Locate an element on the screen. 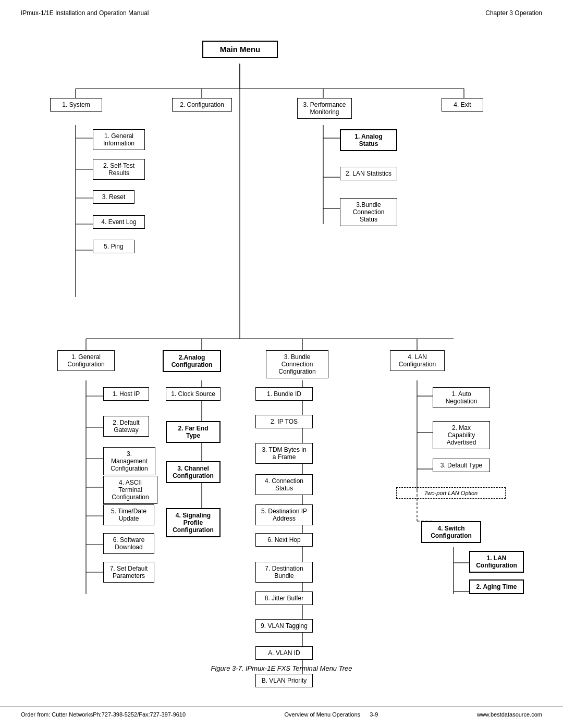 The height and width of the screenshot is (728, 563). tdm-bytes-label: 3. TDM Bytes in a Frame is located at coordinates (284, 453).